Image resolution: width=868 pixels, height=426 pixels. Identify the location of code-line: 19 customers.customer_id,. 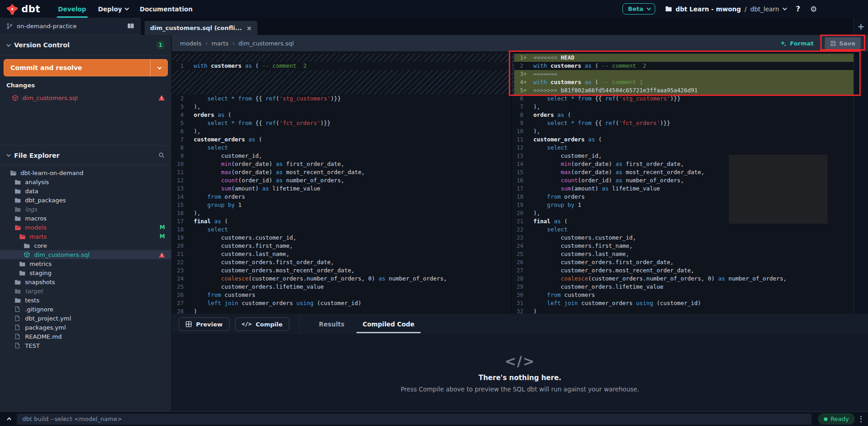
(341, 238).